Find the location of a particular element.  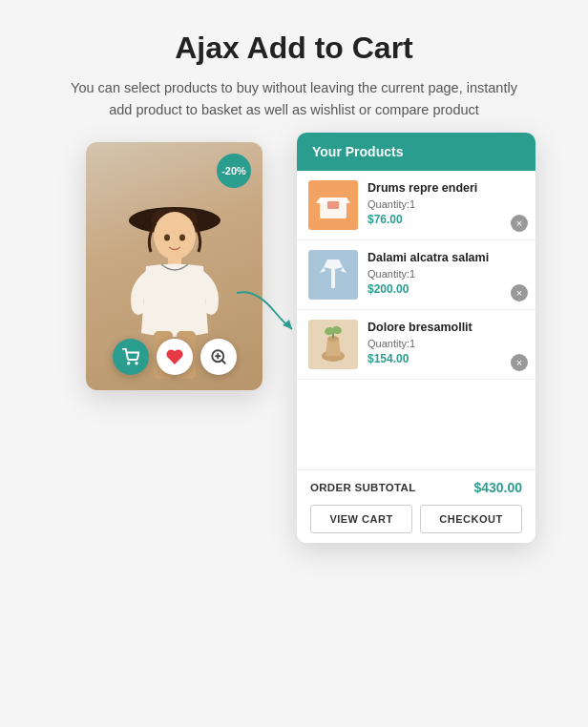

cart-item-info: Drums repre enderi Quantity:1 $76.00 is located at coordinates (446, 202).